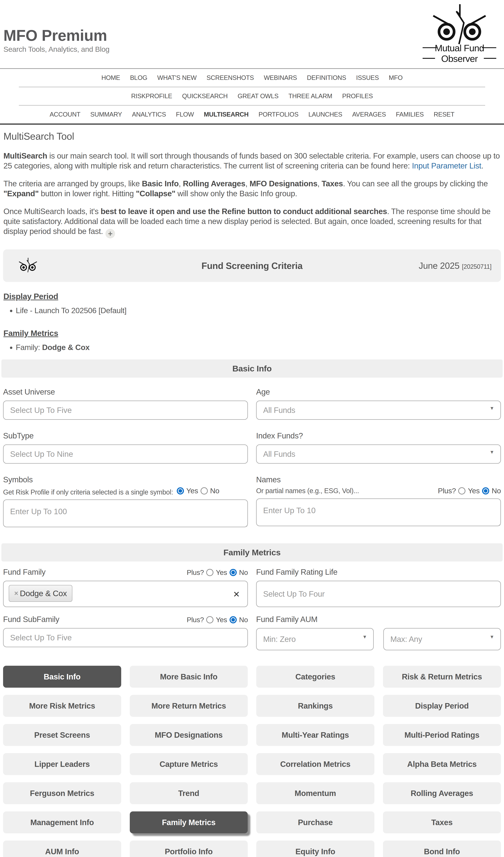 The image size is (504, 857). What do you see at coordinates (442, 706) in the screenshot?
I see `group-button-display-period: Display Period` at bounding box center [442, 706].